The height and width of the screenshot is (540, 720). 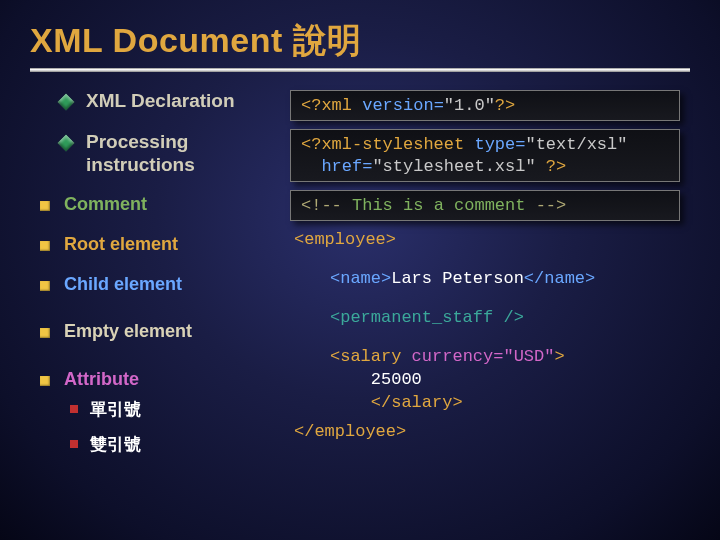 I want to click on label-attribute: Attribute, so click(x=102, y=380).